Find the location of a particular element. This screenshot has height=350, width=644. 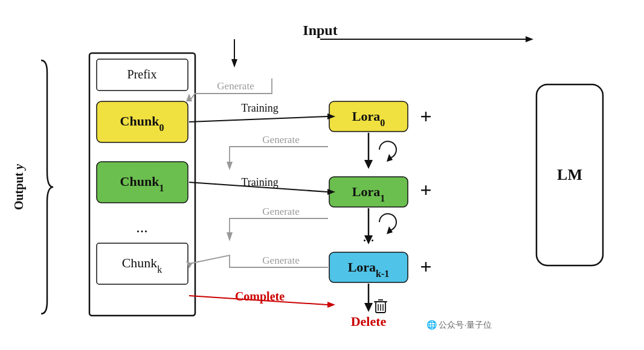

training0-label: Training is located at coordinates (260, 108).